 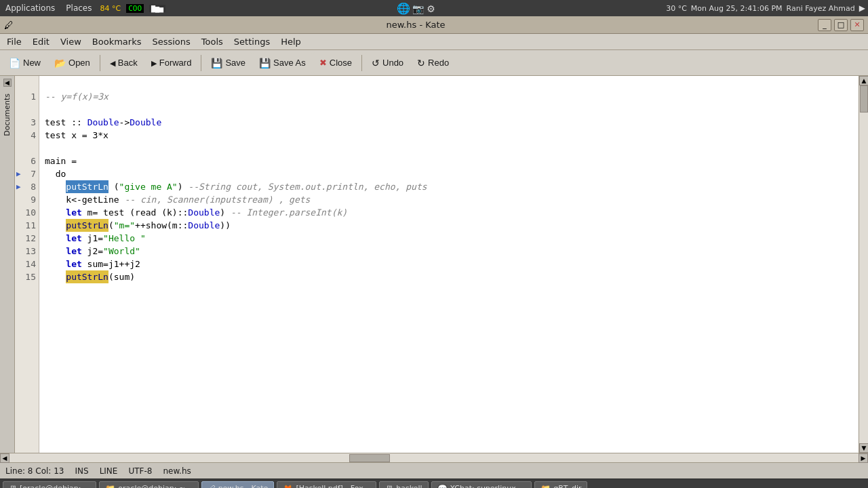 What do you see at coordinates (30, 8) in the screenshot?
I see `applications-menu: Applications` at bounding box center [30, 8].